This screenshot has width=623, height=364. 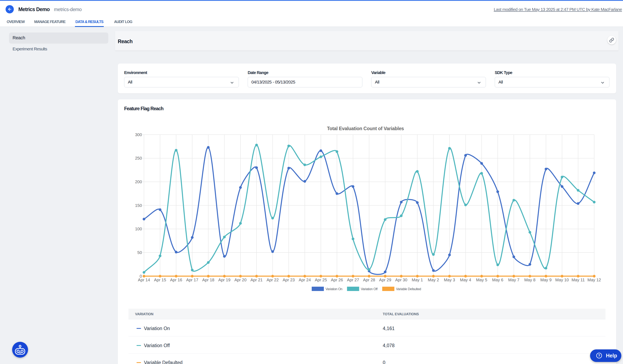 What do you see at coordinates (273, 280) in the screenshot?
I see `svg-text: Apr 22` at bounding box center [273, 280].